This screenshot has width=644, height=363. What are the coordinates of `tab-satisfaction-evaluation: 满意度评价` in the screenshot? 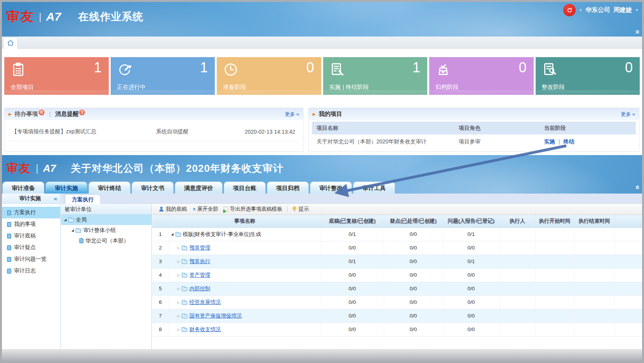 It's located at (199, 187).